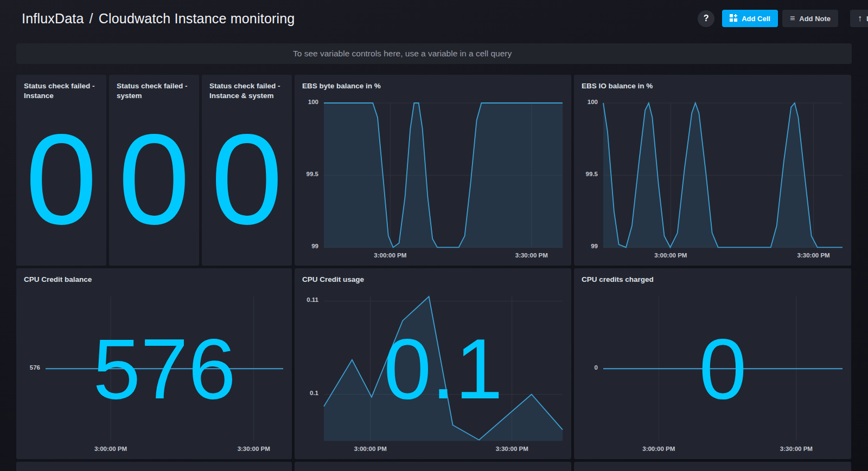 The width and height of the screenshot is (868, 471). What do you see at coordinates (706, 18) in the screenshot?
I see `help-button: ?` at bounding box center [706, 18].